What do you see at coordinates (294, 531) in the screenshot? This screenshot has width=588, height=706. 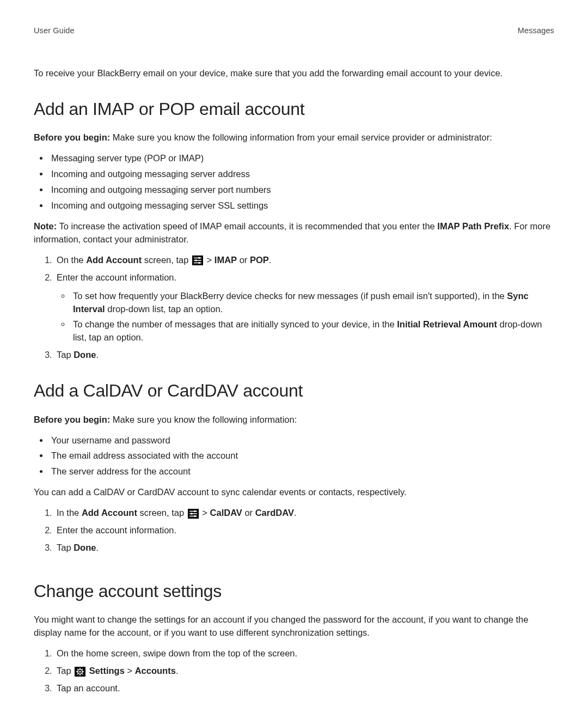 I see `dav-steps: In the Add Account screen, tap > CalDAV …` at bounding box center [294, 531].